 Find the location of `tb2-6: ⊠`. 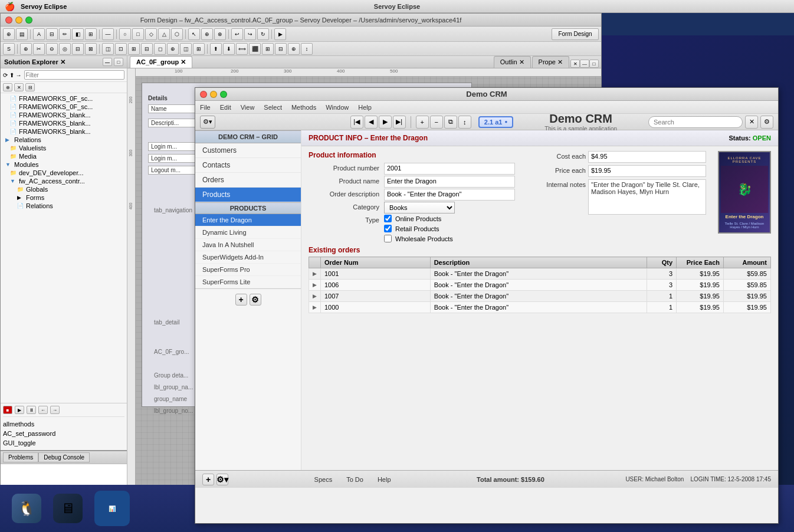

tb2-6: ⊠ is located at coordinates (91, 49).